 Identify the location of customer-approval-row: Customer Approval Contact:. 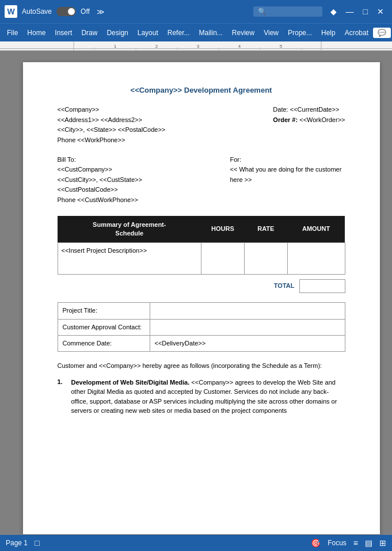
(201, 327).